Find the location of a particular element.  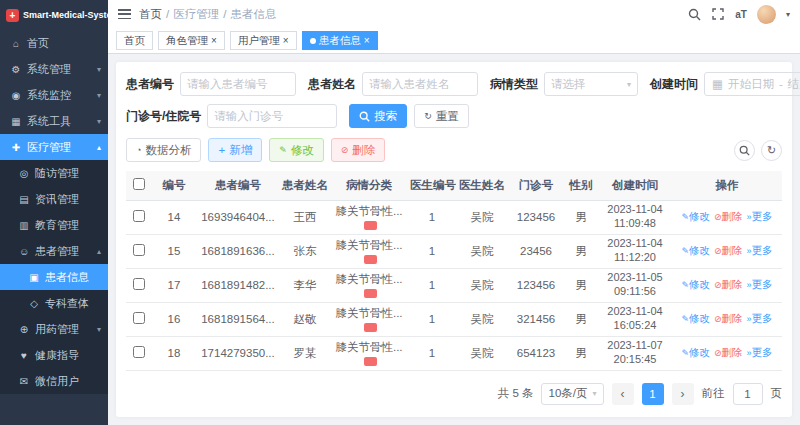

sidebar-item-system-monitor: ◉ 系统监控 ▾ is located at coordinates (54, 95).